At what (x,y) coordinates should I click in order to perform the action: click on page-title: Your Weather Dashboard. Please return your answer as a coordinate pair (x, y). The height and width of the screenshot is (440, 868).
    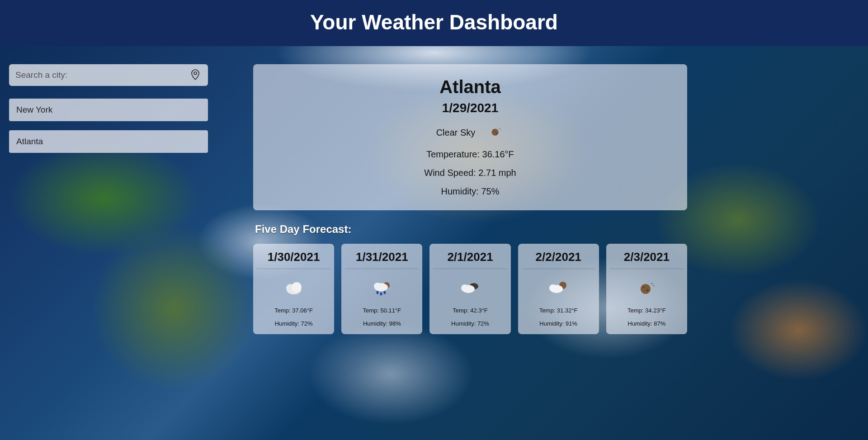
    Looking at the image, I should click on (434, 22).